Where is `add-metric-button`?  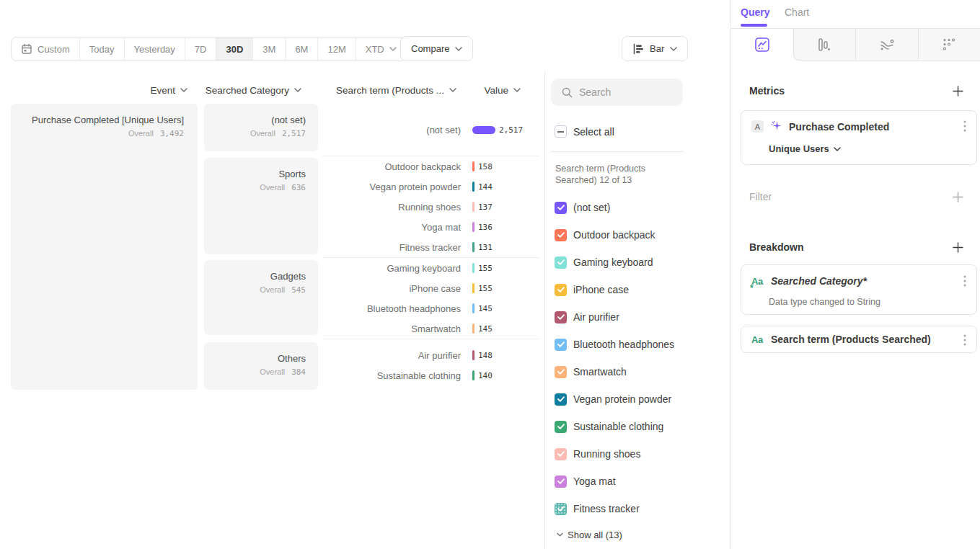
add-metric-button is located at coordinates (958, 91).